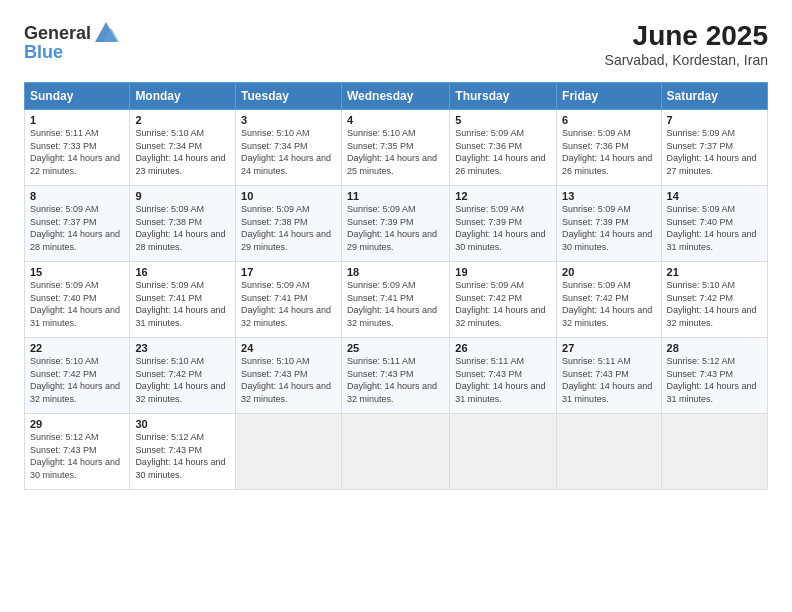 Image resolution: width=792 pixels, height=612 pixels. What do you see at coordinates (395, 148) in the screenshot?
I see `calendar-cell: 4 Sunrise: 5:10 AMSunset: 7:35 PMDayligh…` at bounding box center [395, 148].